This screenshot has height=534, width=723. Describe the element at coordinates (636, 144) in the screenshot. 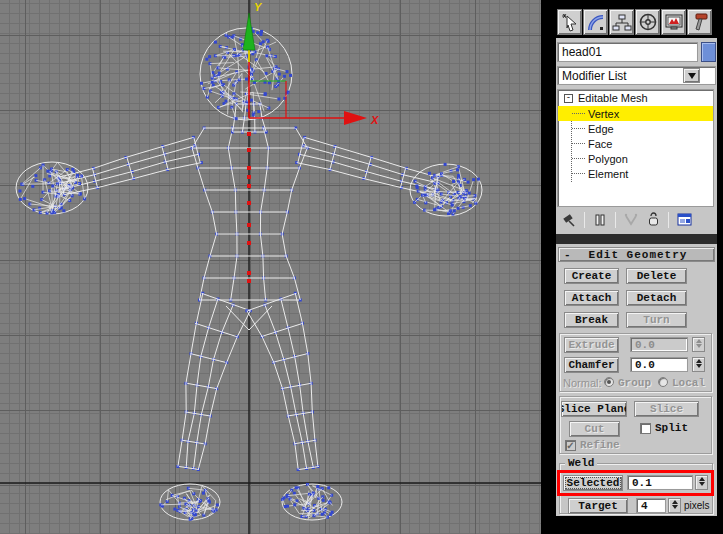

I see `stack-item-face: Face` at that location.